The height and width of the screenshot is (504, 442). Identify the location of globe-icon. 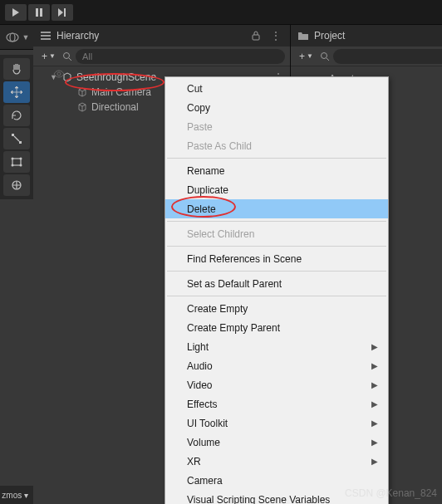
(12, 37).